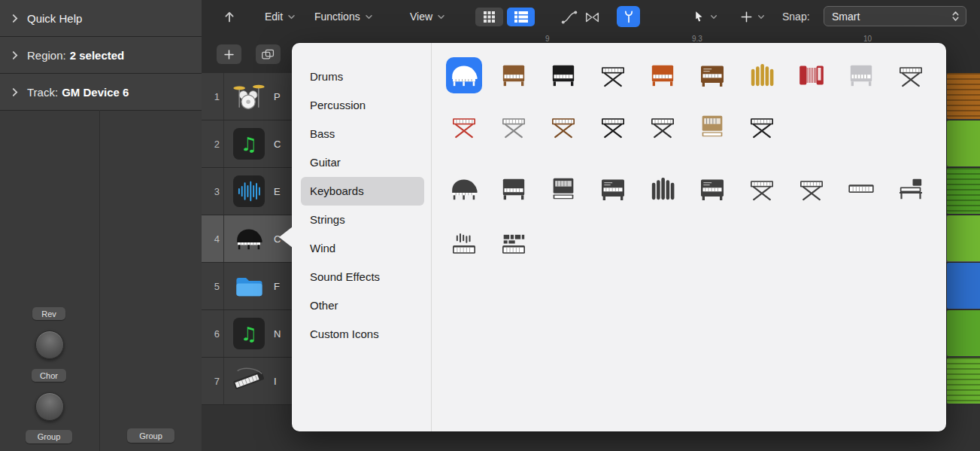 Image resolution: width=980 pixels, height=451 pixels. Describe the element at coordinates (49, 437) in the screenshot. I see `group-button-left: Group` at that location.